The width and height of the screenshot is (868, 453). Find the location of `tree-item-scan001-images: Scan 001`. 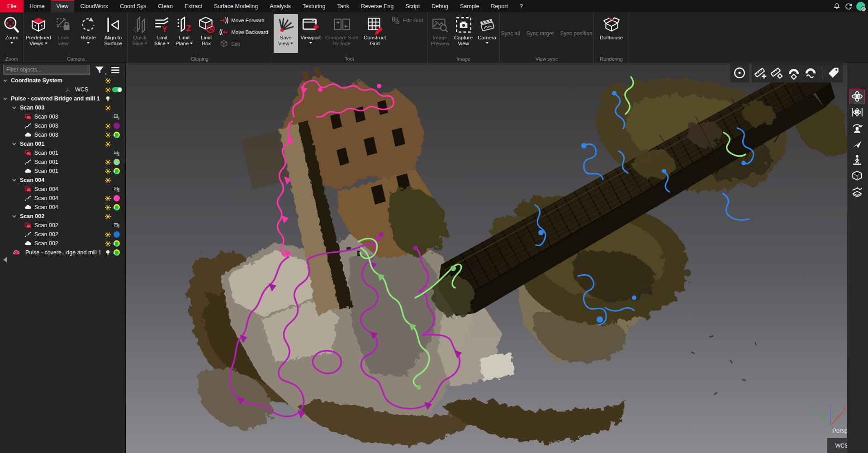

tree-item-scan001-images: Scan 001 is located at coordinates (62, 153).